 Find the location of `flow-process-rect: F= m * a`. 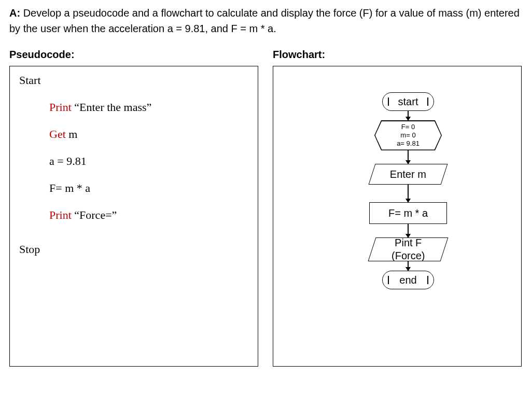

flow-process-rect: F= m * a is located at coordinates (408, 213).